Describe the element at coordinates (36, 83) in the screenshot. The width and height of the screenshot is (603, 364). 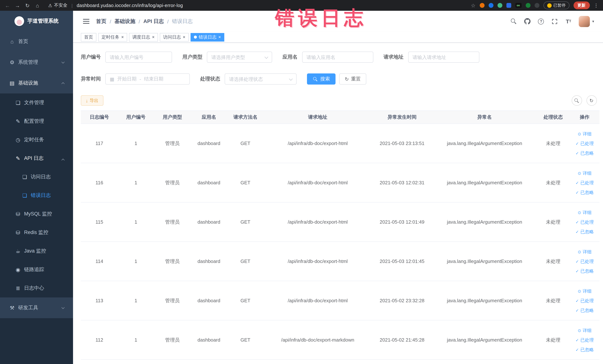
I see `sidebar-item-infrastructure: ▤ 基础设施` at that location.